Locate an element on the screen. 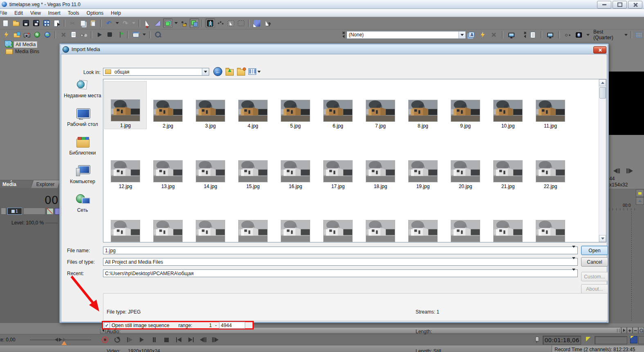 This screenshot has width=644, height=352. restore-button is located at coordinates (619, 5).